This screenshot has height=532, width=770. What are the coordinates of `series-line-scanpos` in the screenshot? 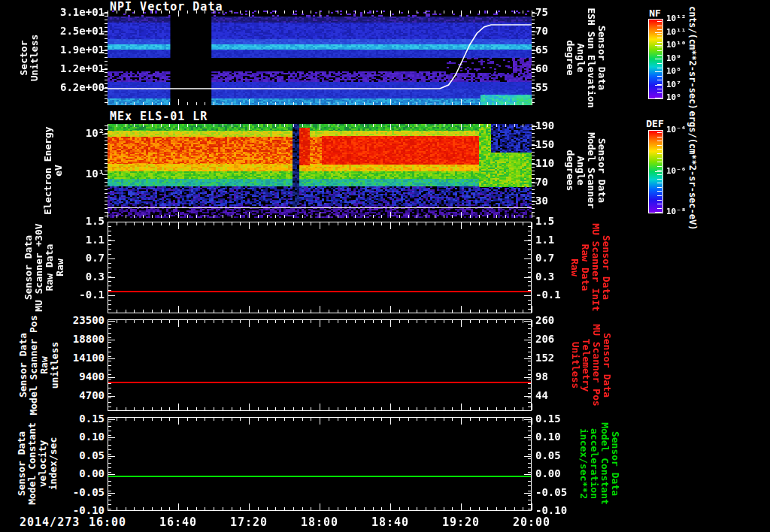 It's located at (320, 382).